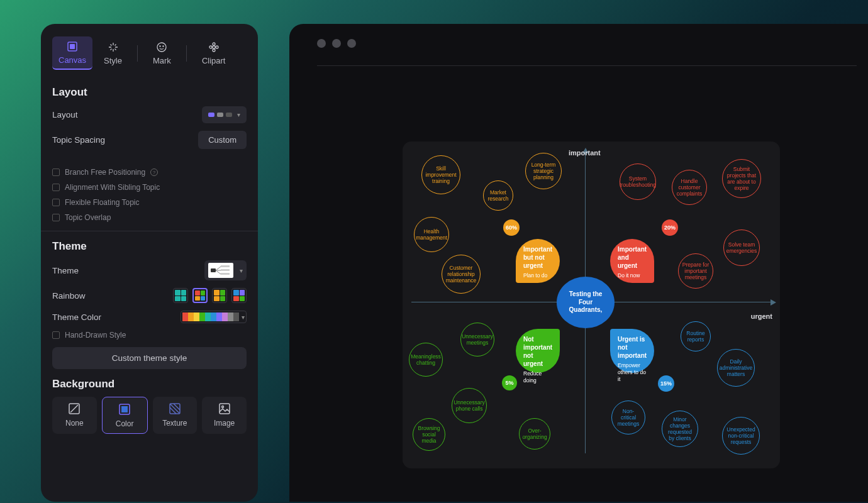 The image size is (868, 503). Describe the element at coordinates (441, 175) in the screenshot. I see `bubble: Skill improvement training` at that location.